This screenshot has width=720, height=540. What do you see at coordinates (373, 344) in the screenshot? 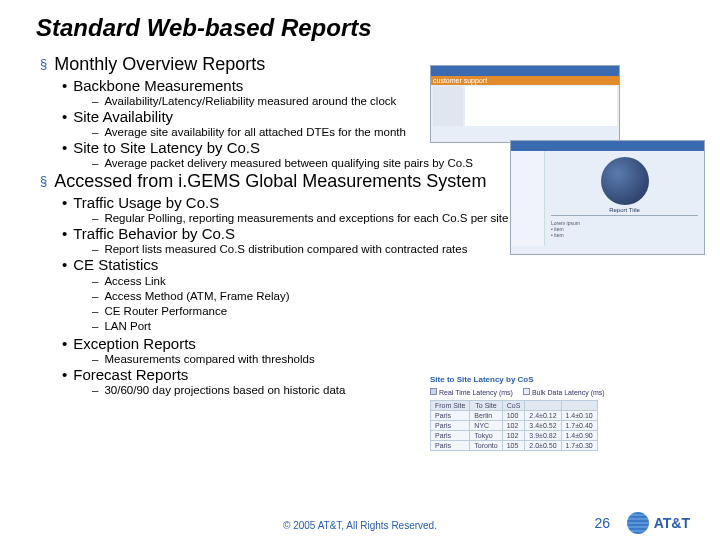
I see `bullet-item: •Exception Reports` at bounding box center [373, 344].